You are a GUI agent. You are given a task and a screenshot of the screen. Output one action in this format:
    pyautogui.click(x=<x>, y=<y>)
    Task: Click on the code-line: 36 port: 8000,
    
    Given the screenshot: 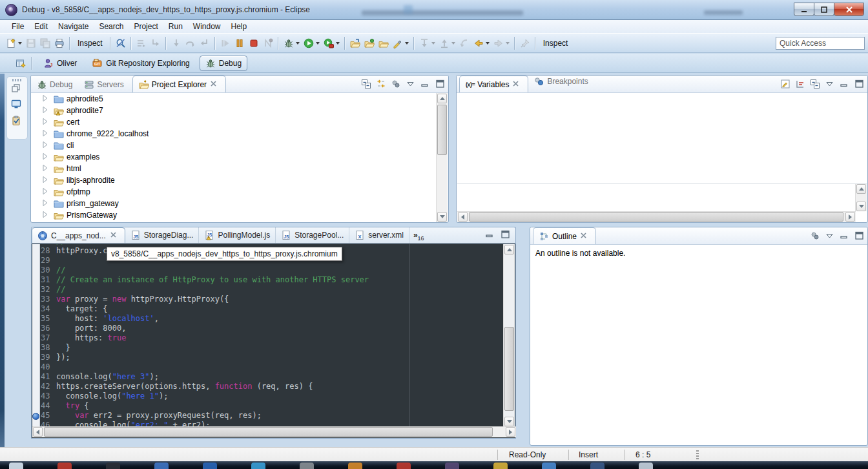 What is the action you would take?
    pyautogui.click(x=204, y=328)
    